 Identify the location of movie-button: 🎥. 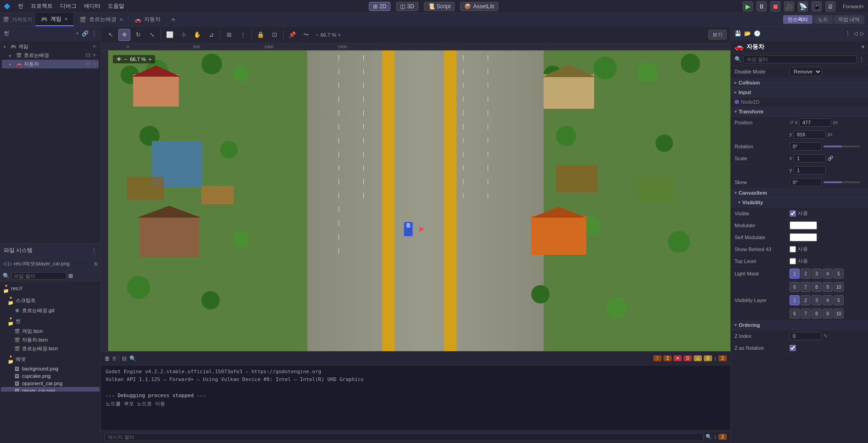
(789, 6).